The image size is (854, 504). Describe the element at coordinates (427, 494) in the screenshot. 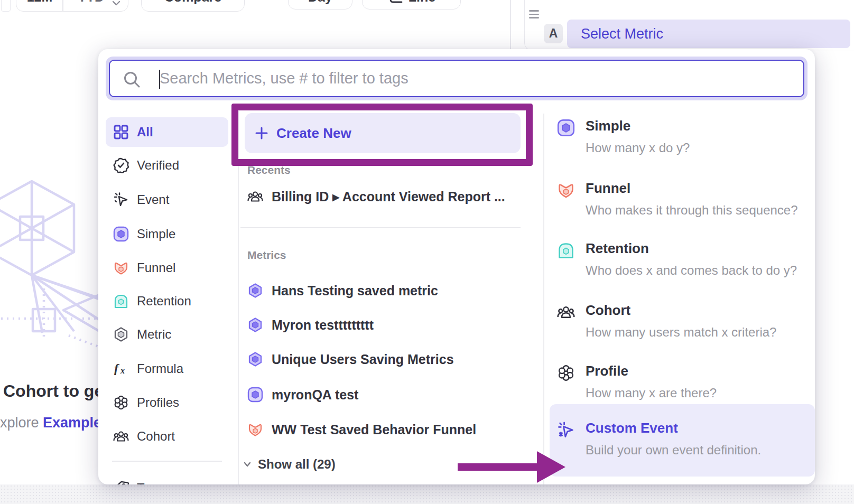

I see `page-bottom-strip` at that location.